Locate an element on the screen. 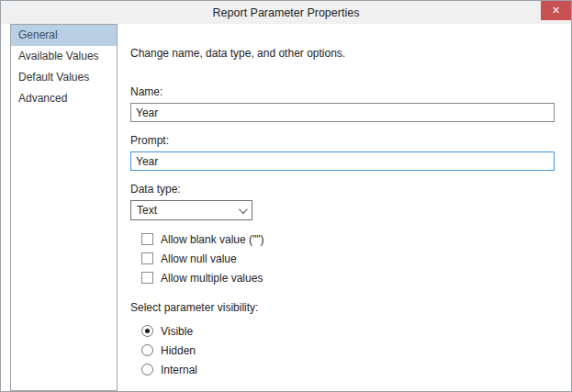  radio-label: Hidden is located at coordinates (178, 351).